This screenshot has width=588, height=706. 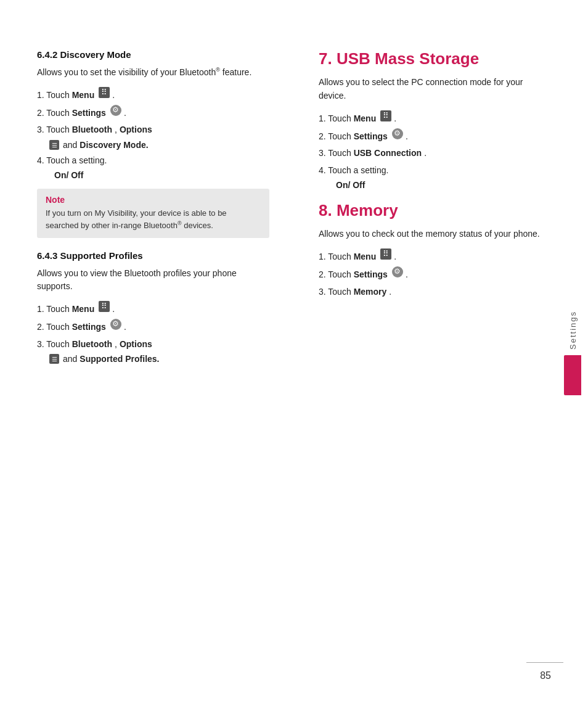 What do you see at coordinates (153, 160) in the screenshot?
I see `step-642-4: 4. Touch a setting.` at bounding box center [153, 160].